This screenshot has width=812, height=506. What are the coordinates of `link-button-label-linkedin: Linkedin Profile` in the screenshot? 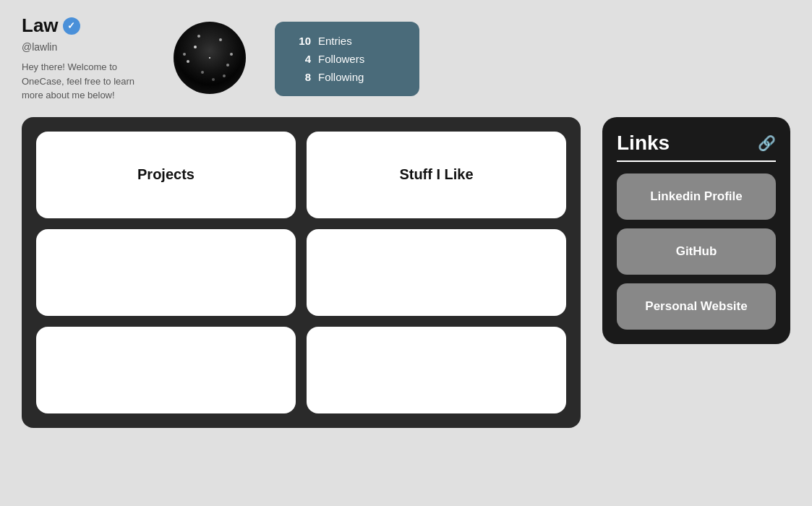 It's located at (696, 197).